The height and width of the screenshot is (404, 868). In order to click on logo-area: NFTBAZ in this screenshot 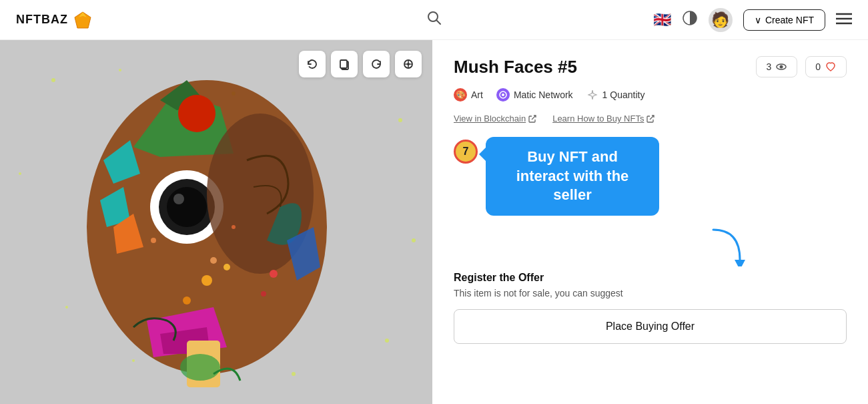, I will do `click(54, 20)`.